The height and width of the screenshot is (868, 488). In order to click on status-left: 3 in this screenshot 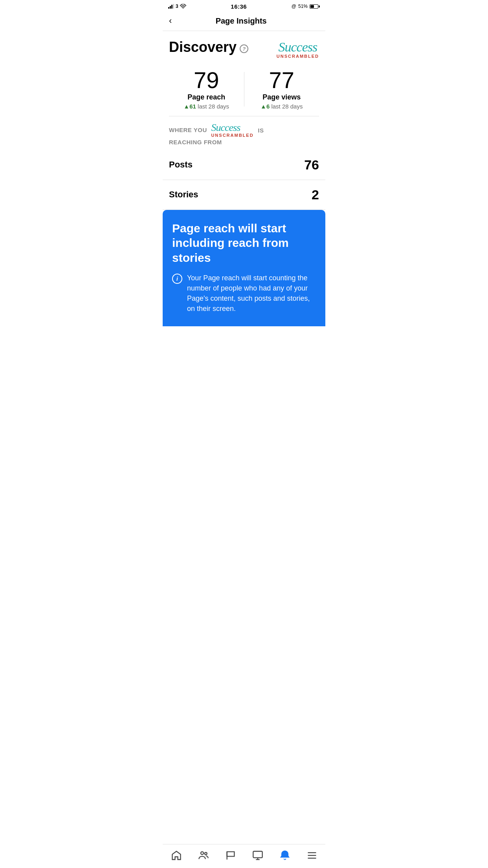, I will do `click(177, 6)`.